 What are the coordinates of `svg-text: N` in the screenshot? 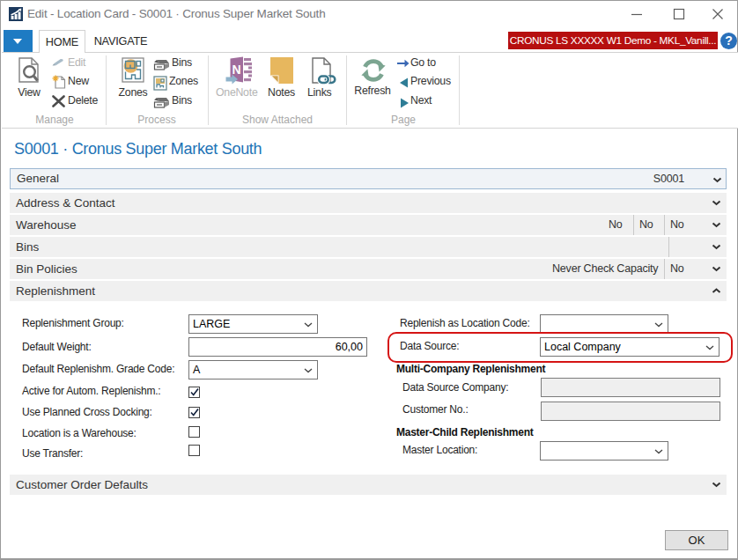 It's located at (236, 70).